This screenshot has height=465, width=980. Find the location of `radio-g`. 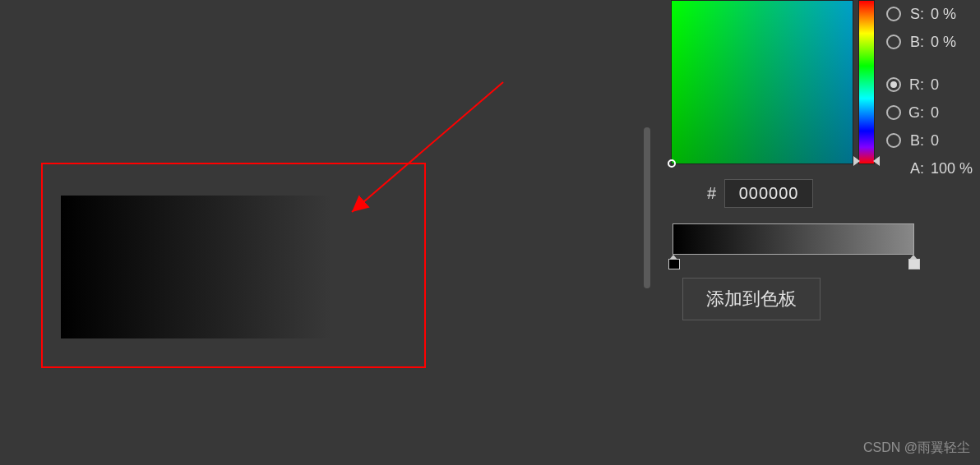

radio-g is located at coordinates (894, 113).